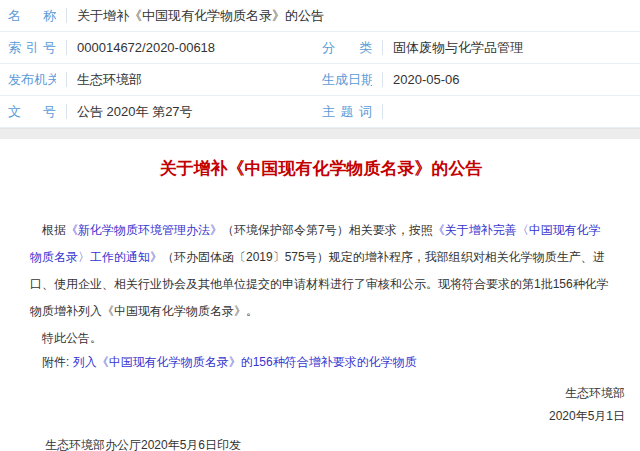  Describe the element at coordinates (32, 112) in the screenshot. I see `meta-label-doc-number: 文号` at that location.